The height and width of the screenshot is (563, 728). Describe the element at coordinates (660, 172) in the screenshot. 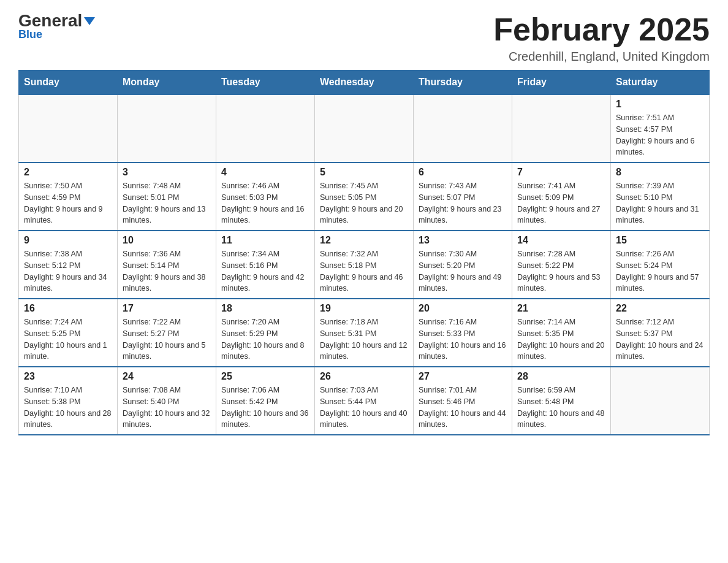

I see `day-number: 8` at that location.